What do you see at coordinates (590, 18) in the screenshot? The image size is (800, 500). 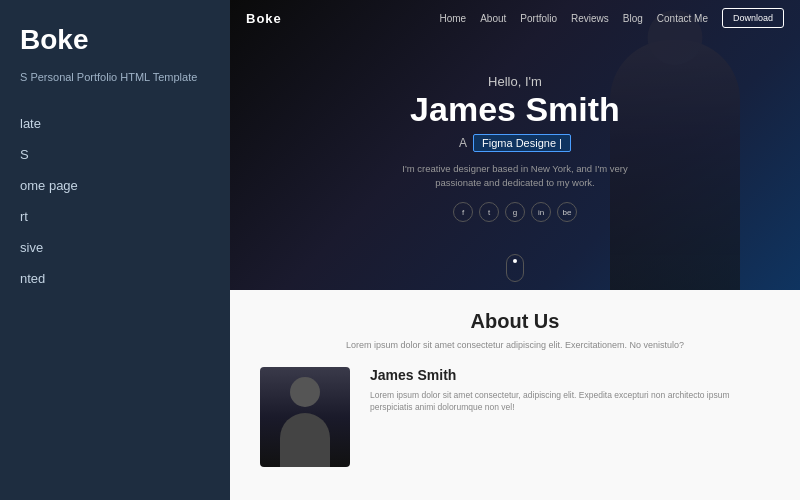 I see `nav-reviews: Reviews` at bounding box center [590, 18].